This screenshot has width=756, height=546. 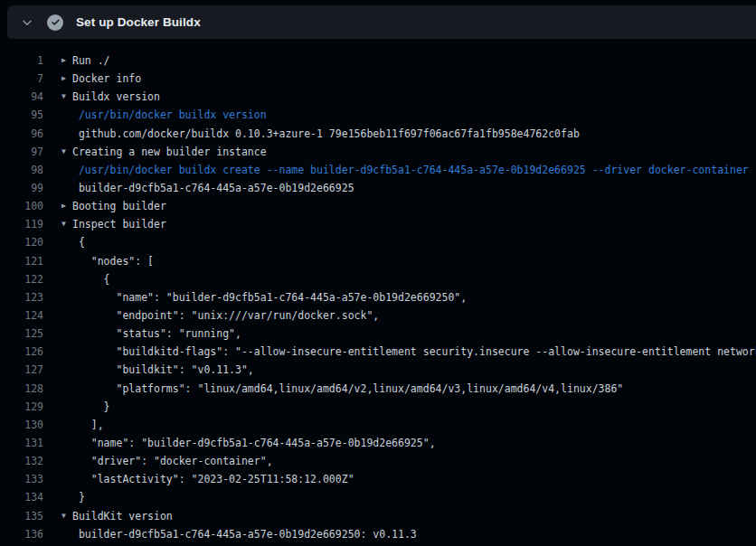 What do you see at coordinates (414, 134) in the screenshot?
I see `log-line-text: github.com/docker/buildx 0.10.3+azure-1 …` at bounding box center [414, 134].